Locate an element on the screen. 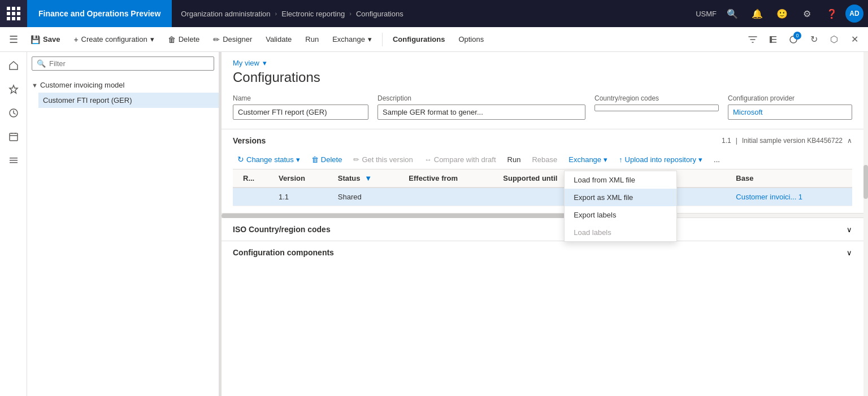  breadcrumb-item-1: Organization administration is located at coordinates (225, 14).